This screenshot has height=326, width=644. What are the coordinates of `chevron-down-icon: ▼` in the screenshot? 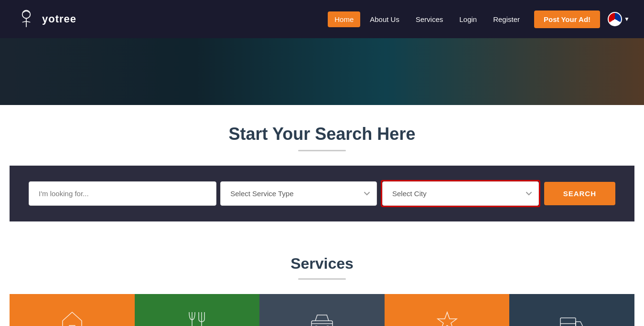 It's located at (627, 19).